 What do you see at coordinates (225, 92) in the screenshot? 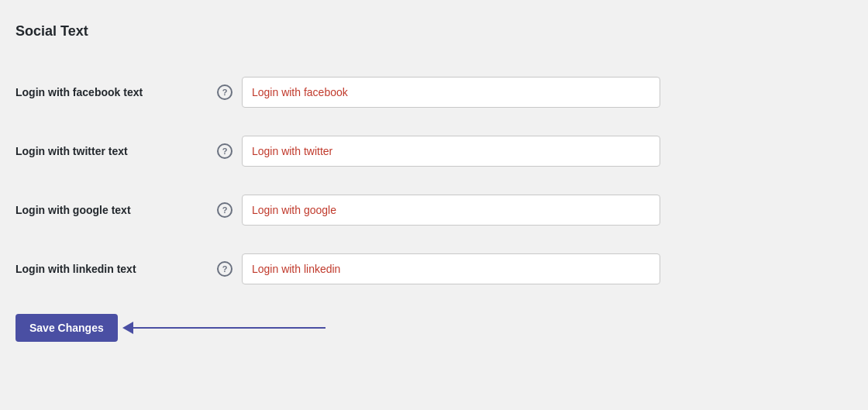
I see `facebook-help-icon: ?` at bounding box center [225, 92].